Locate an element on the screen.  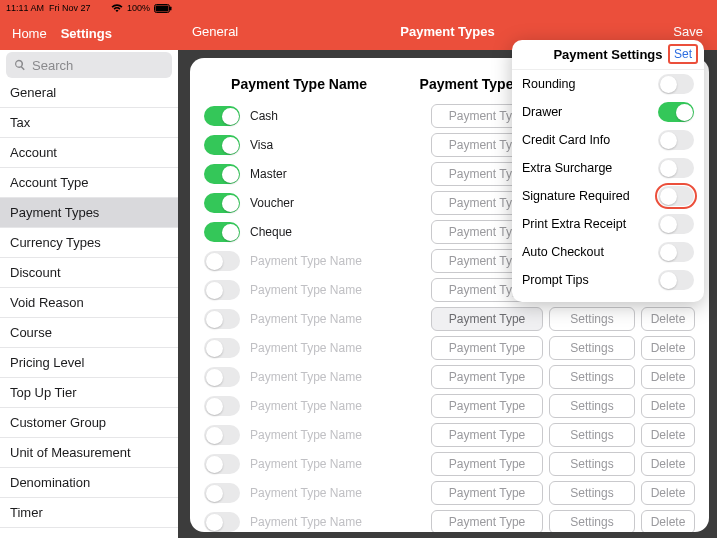
sidebar-item-denomination: Denomination is located at coordinates (89, 483).